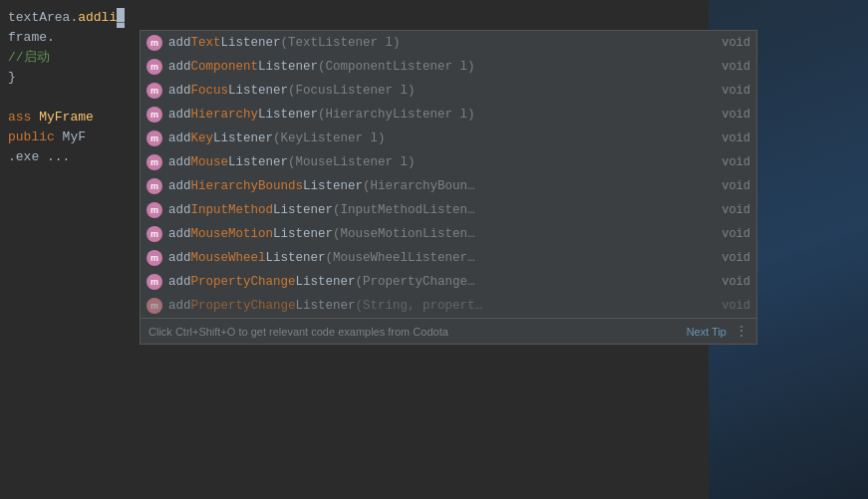 The image size is (868, 499). What do you see at coordinates (154, 306) in the screenshot?
I see `method-icon-12: m` at bounding box center [154, 306].